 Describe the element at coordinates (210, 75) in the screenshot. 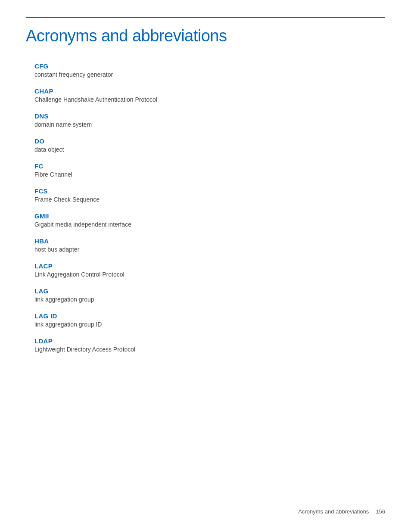

I see `acronym-definition: constant frequency generator` at that location.